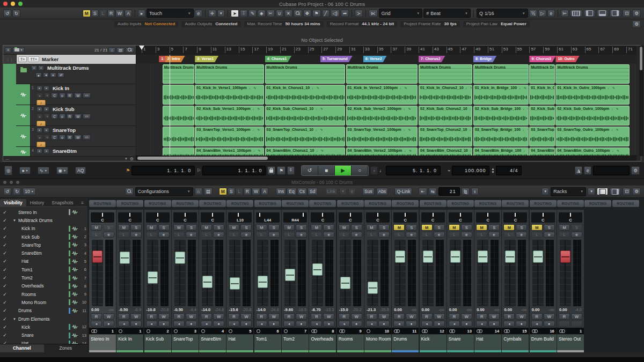 This screenshot has height=362, width=644. What do you see at coordinates (240, 218) in the screenshot?
I see `pan-control: L10` at bounding box center [240, 218].